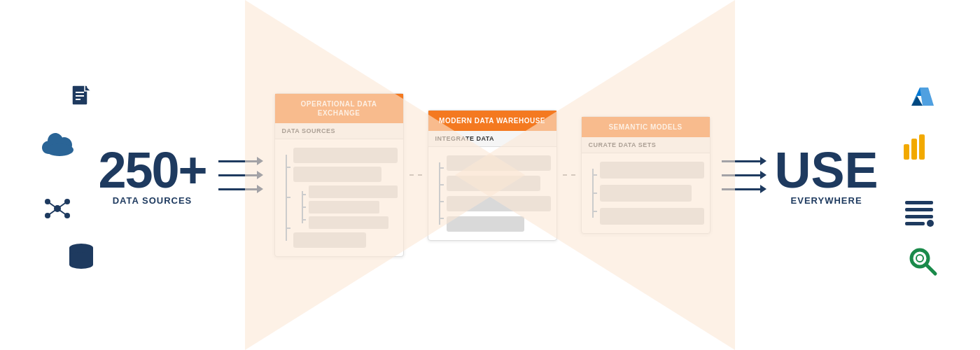 The width and height of the screenshot is (980, 350). What do you see at coordinates (493, 175) in the screenshot?
I see `panel-warehouse: MODERN DATA WAREHOUSE INTEGRATE DATA` at bounding box center [493, 175].